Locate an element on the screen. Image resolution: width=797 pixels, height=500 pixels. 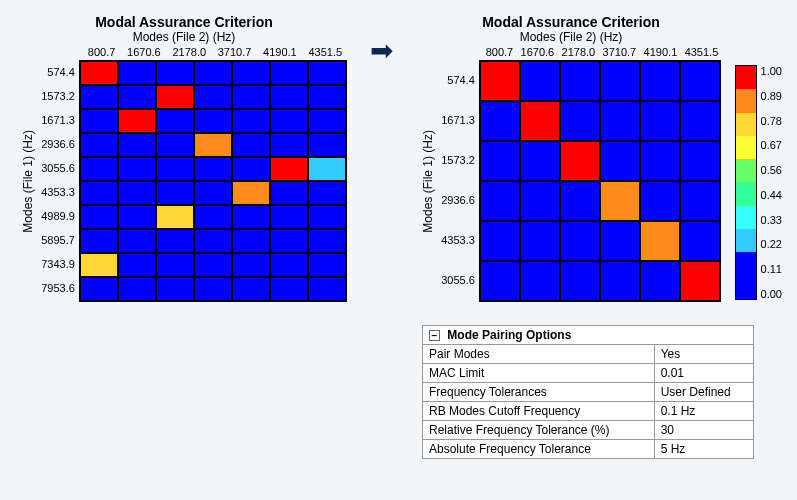
colorbar-tick: 0.22 is located at coordinates (772, 244).